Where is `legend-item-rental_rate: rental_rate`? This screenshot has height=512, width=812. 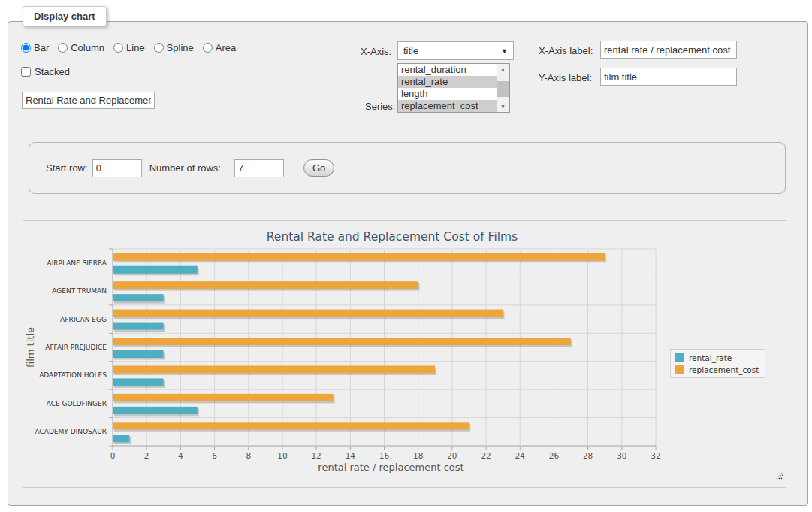 legend-item-rental_rate: rental_rate is located at coordinates (717, 358).